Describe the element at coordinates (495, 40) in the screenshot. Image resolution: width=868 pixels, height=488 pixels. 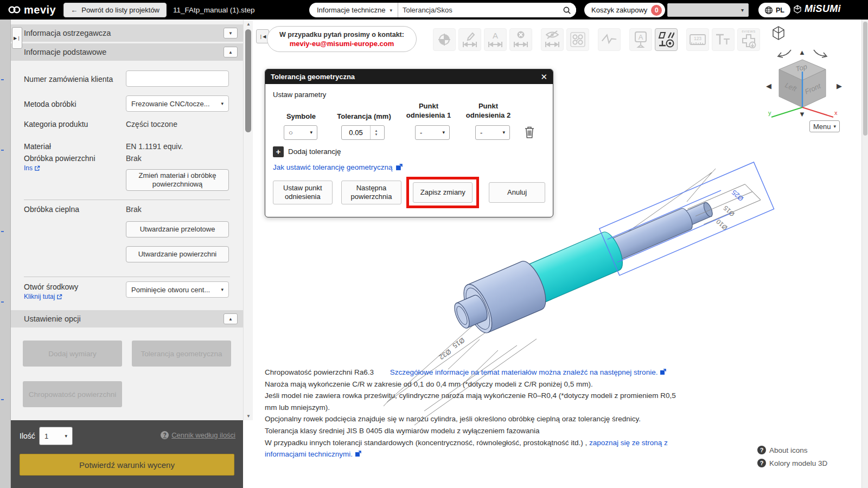
I see `dimension-text-icon: A` at that location.